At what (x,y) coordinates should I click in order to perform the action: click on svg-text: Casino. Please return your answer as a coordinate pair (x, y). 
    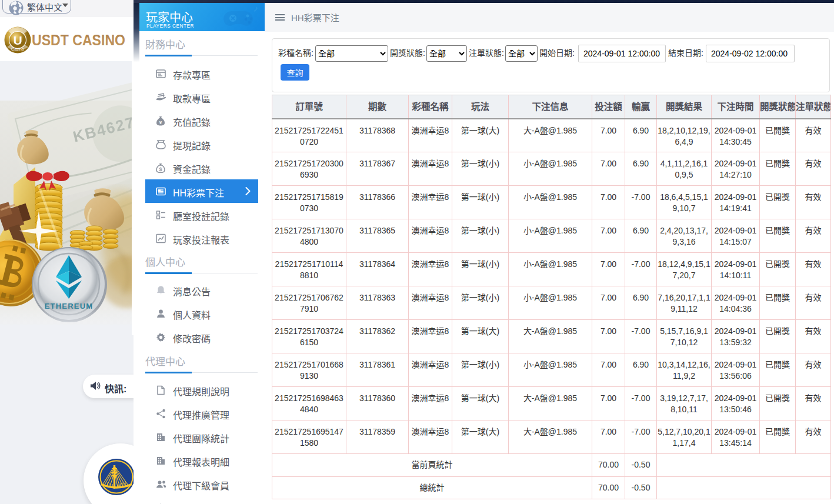
    Looking at the image, I should click on (18, 49).